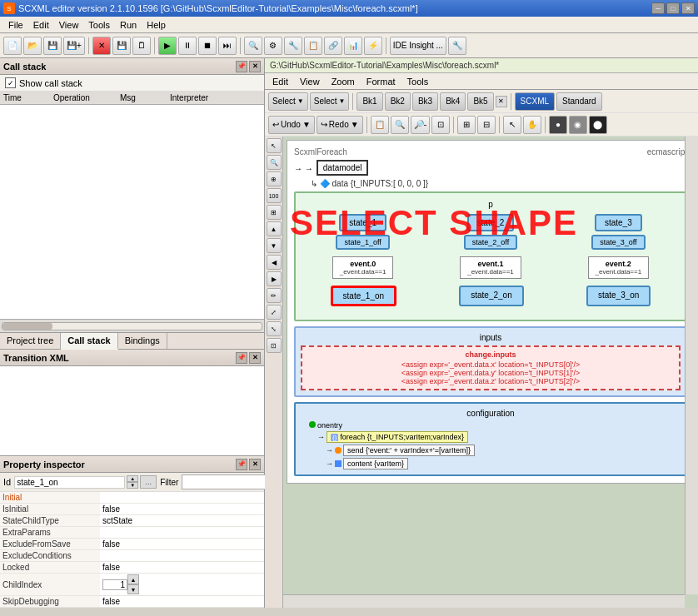  What do you see at coordinates (532, 125) in the screenshot?
I see `hand-button: ✋` at bounding box center [532, 125].